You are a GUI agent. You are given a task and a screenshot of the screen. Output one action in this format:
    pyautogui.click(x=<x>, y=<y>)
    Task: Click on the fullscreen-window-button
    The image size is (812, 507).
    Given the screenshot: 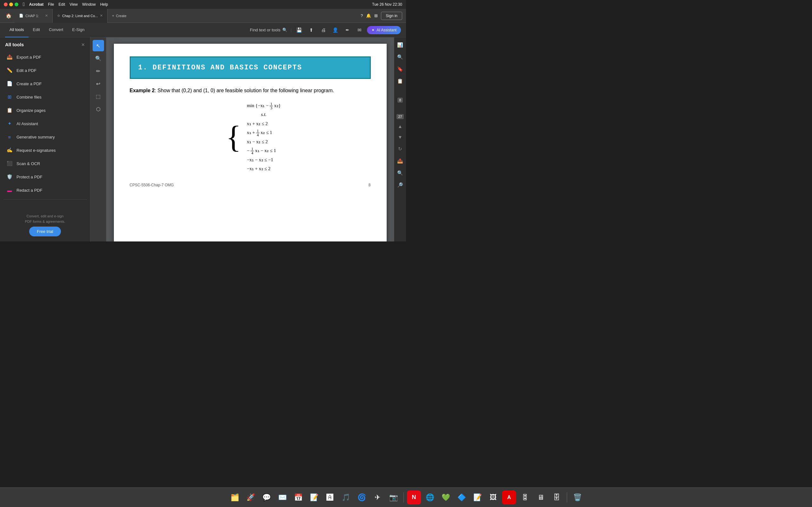 What is the action you would take?
    pyautogui.click(x=16, y=5)
    